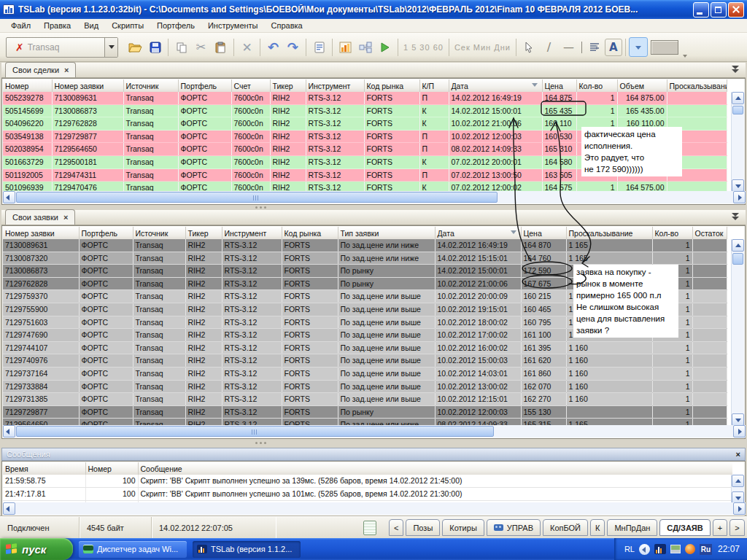 The width and height of the screenshot is (747, 560). What do you see at coordinates (595, 47) in the screenshot?
I see `fib-levels-tool-icon` at bounding box center [595, 47].